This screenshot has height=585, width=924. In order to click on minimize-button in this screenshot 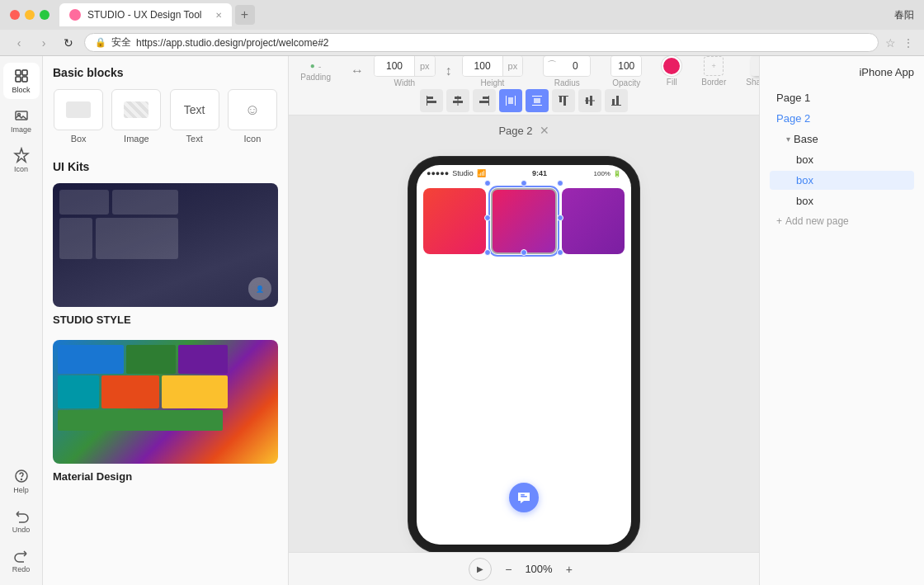, I will do `click(30, 15)`.